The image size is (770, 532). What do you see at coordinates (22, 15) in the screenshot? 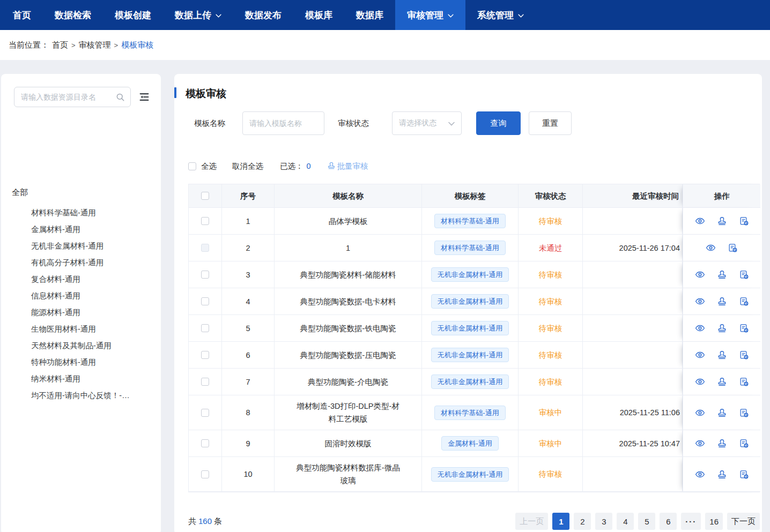
I see `nav-item-1: 首页` at bounding box center [22, 15].